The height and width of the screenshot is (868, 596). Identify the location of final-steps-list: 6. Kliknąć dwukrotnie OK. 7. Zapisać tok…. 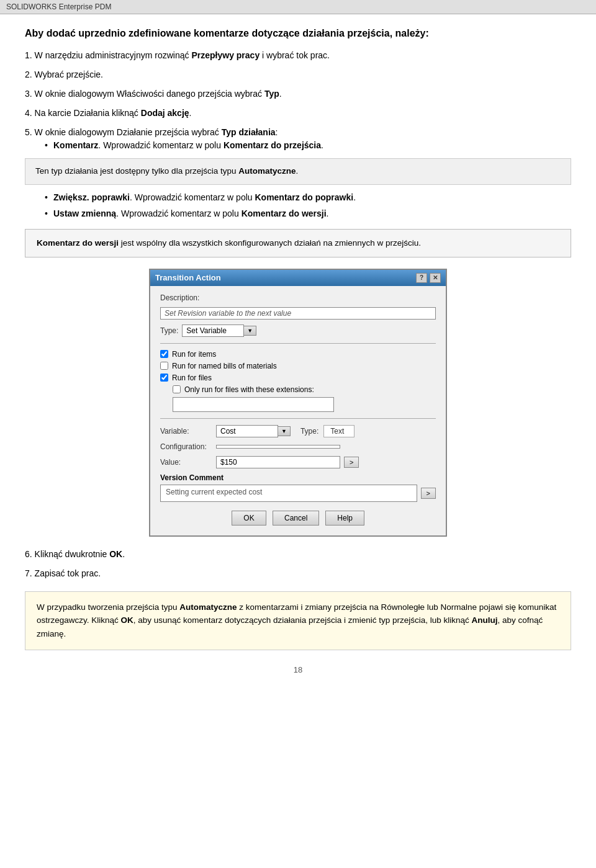
(298, 564).